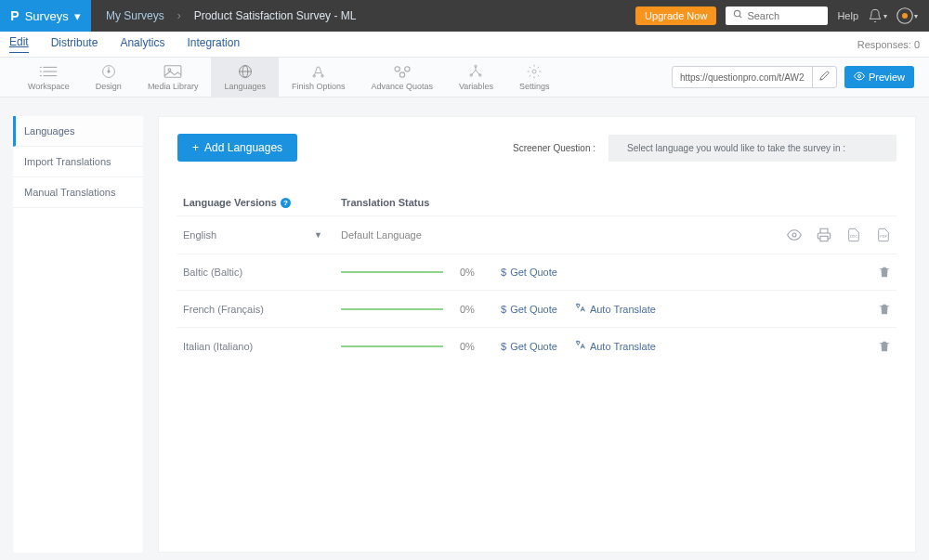 This screenshot has height=560, width=929. What do you see at coordinates (262, 202) in the screenshot?
I see `col-header-language: Language Versions ?` at bounding box center [262, 202].